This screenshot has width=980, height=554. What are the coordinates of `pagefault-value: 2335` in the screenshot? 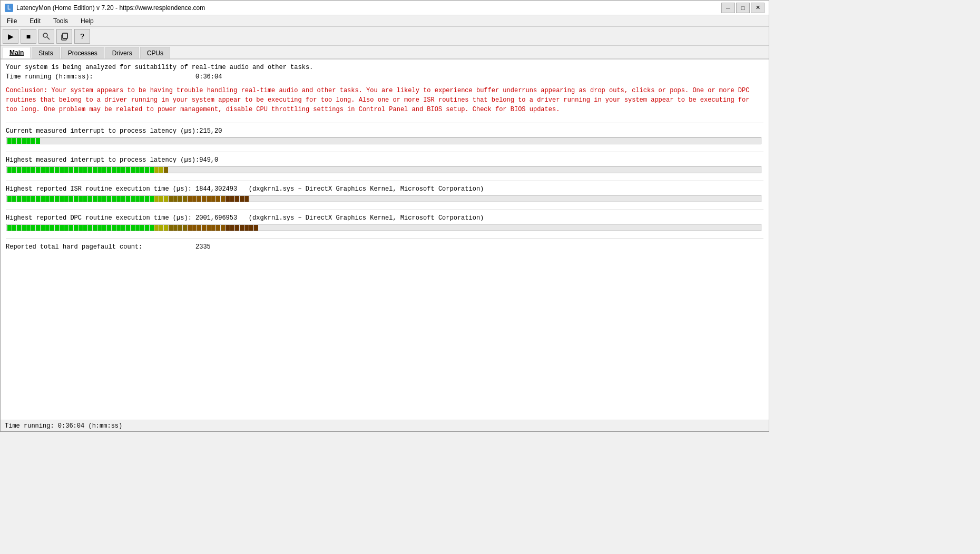 It's located at (203, 247).